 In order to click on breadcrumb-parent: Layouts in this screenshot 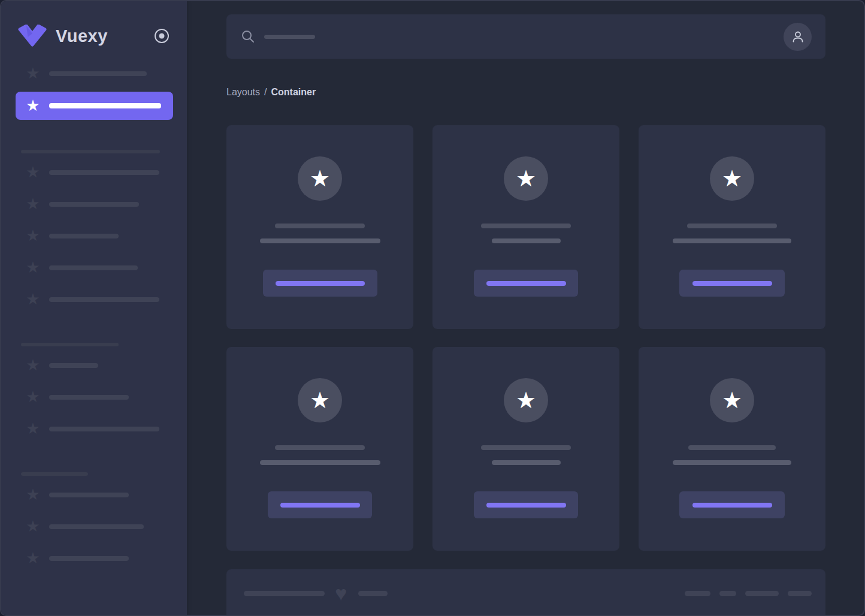, I will do `click(243, 92)`.